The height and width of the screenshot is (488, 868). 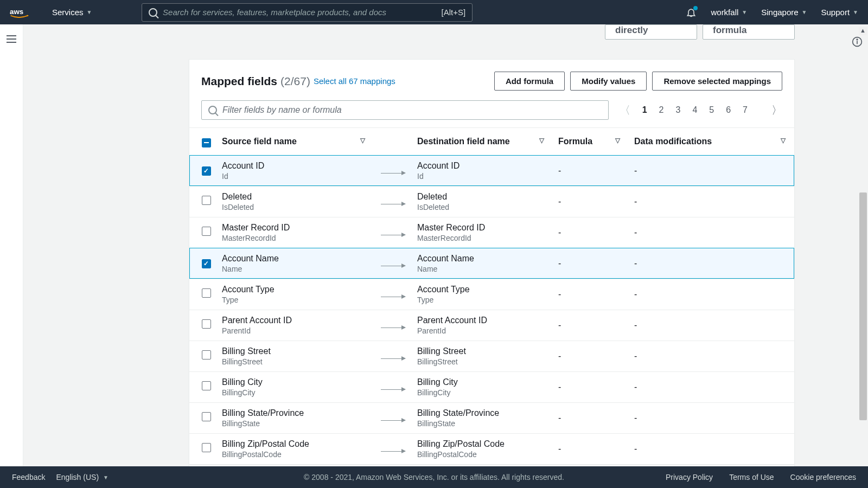 What do you see at coordinates (295, 444) in the screenshot?
I see `source-field: Billing Zip/Postal Code` at bounding box center [295, 444].